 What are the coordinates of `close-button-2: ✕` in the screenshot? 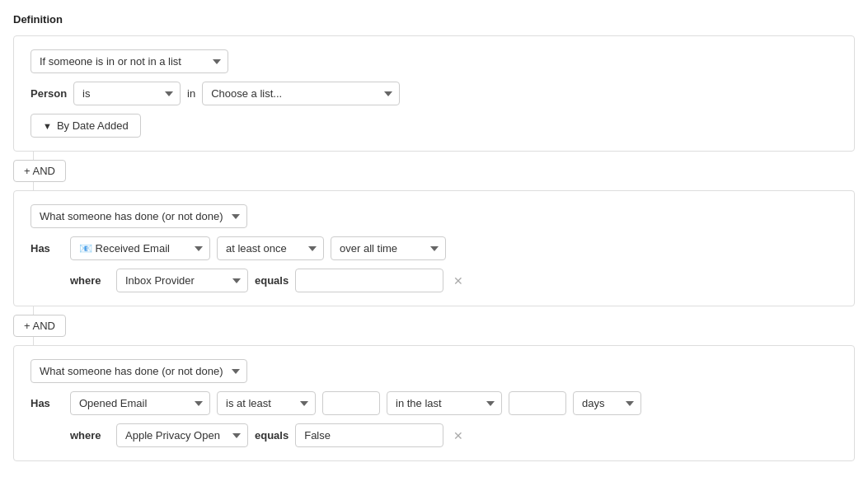 It's located at (458, 436).